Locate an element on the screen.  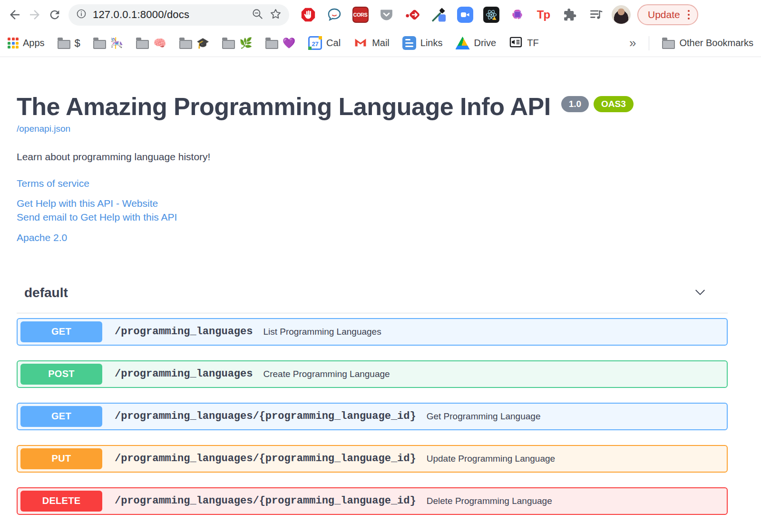
endpoint-row: GET /programming_languages/{programming_… is located at coordinates (372, 416).